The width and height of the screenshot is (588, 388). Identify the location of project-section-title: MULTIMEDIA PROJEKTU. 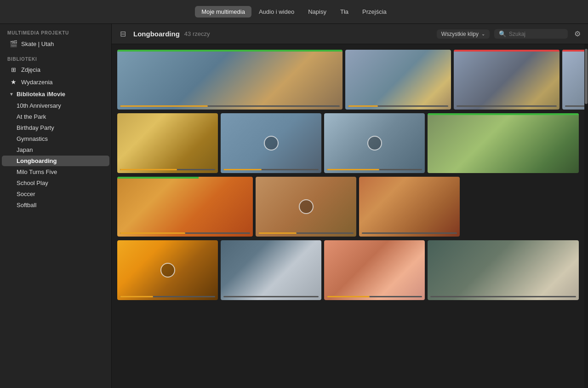
(56, 30).